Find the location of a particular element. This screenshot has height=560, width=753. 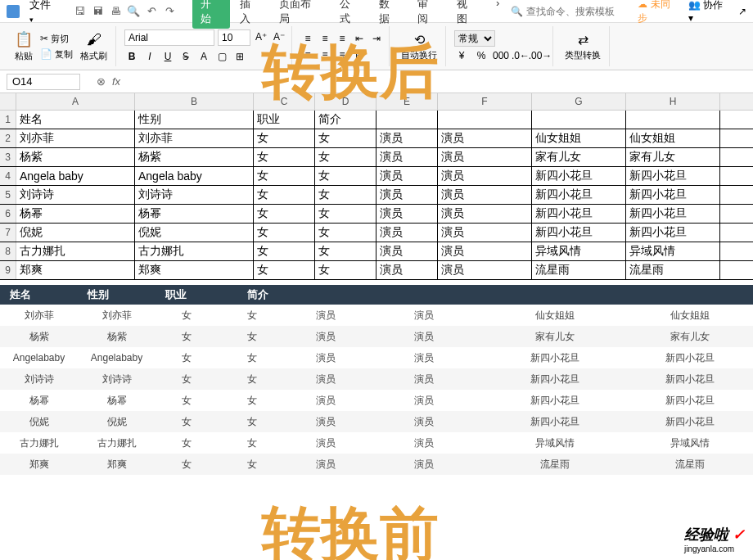

underline-button: U is located at coordinates (168, 56).